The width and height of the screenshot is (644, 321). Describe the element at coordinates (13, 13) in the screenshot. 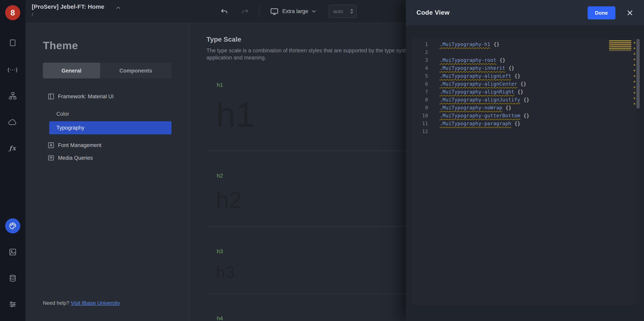

I see `logo-text: 8` at that location.